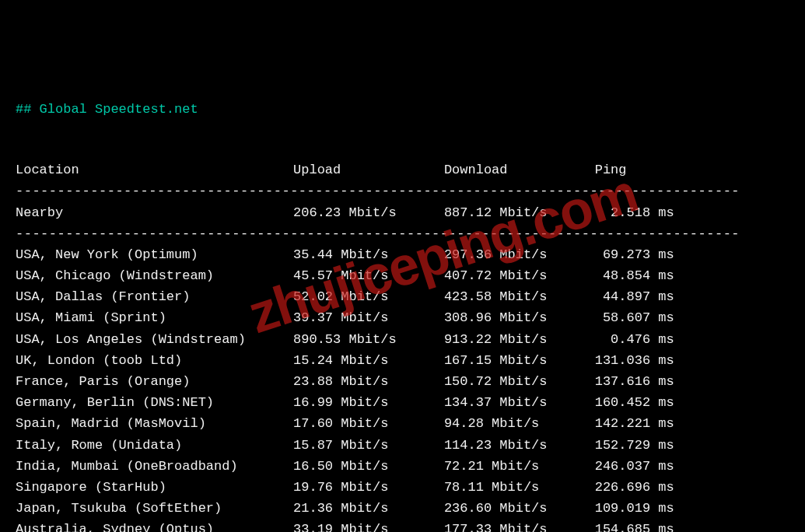  Describe the element at coordinates (403, 275) in the screenshot. I see `table-row: USA, Chicago (Windstream) 45.57 Mbit/s 4…` at that location.